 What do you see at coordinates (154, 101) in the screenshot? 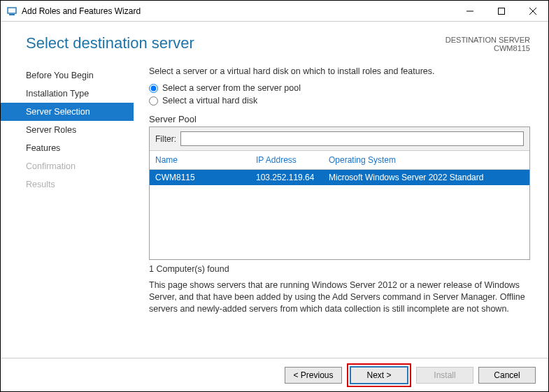
I see `radio-vhd` at bounding box center [154, 101].